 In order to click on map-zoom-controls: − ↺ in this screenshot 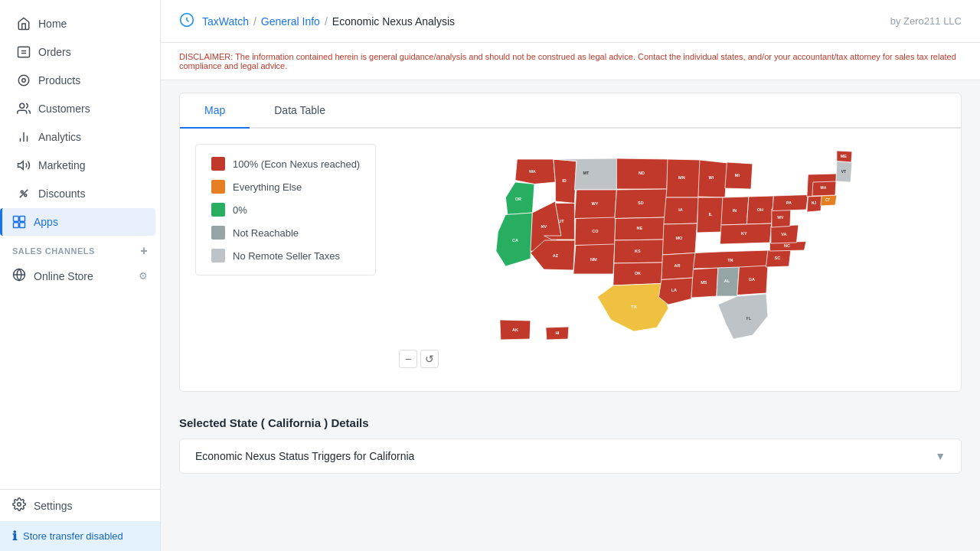, I will do `click(419, 359)`.